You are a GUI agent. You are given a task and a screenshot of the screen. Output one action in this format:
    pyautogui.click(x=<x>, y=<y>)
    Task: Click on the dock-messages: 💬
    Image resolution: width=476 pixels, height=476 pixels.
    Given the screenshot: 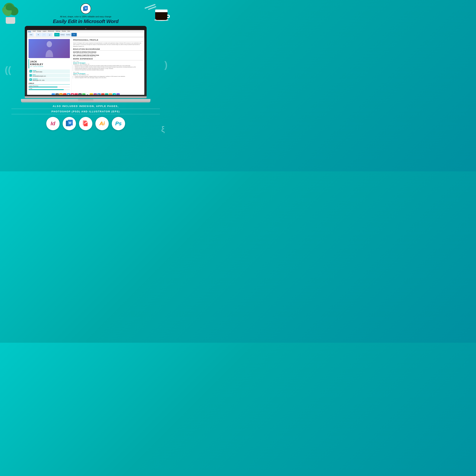 What is the action you would take?
    pyautogui.click(x=72, y=94)
    